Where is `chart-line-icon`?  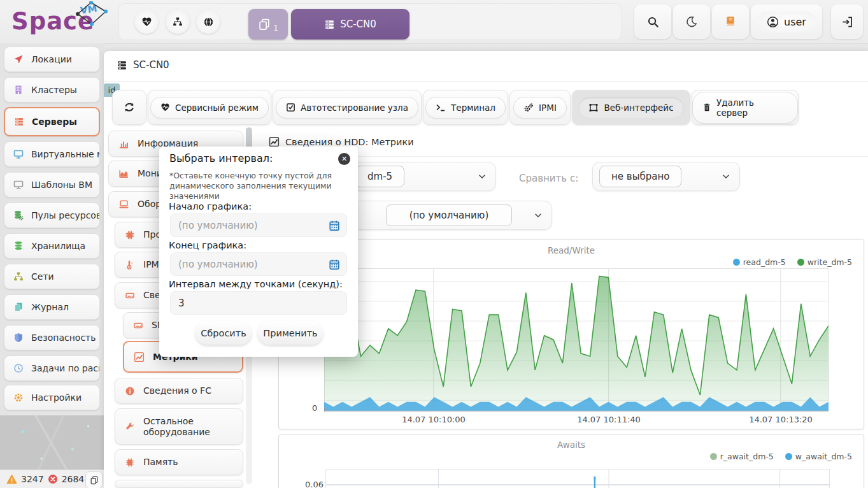
chart-line-icon is located at coordinates (274, 141).